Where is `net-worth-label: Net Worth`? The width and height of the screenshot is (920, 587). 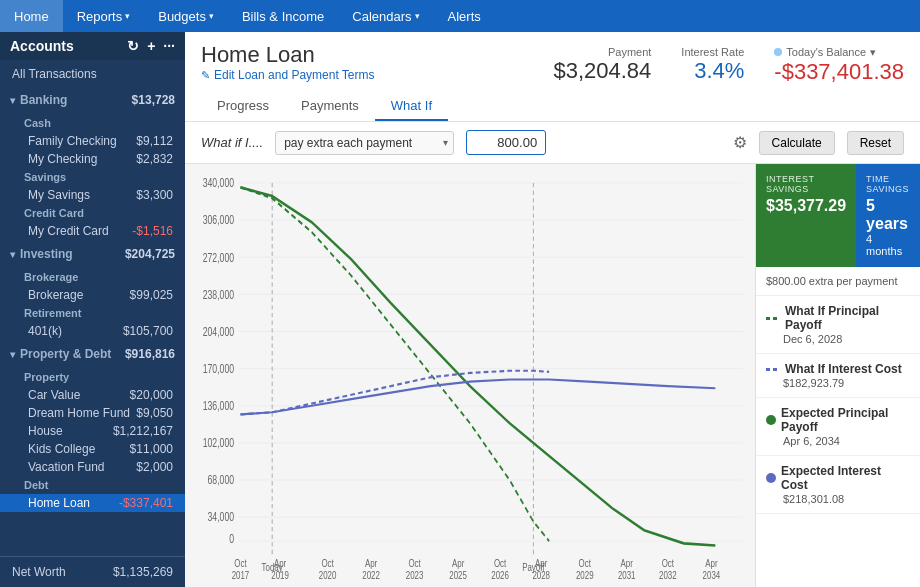
net-worth-label: Net Worth is located at coordinates (39, 572).